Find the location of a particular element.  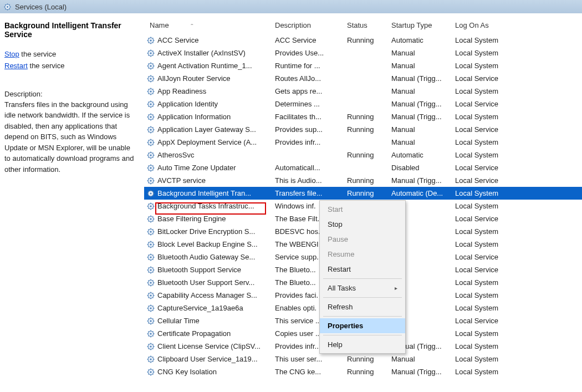

table-row: Application IdentityDetermines ...Manual… is located at coordinates (363, 104).